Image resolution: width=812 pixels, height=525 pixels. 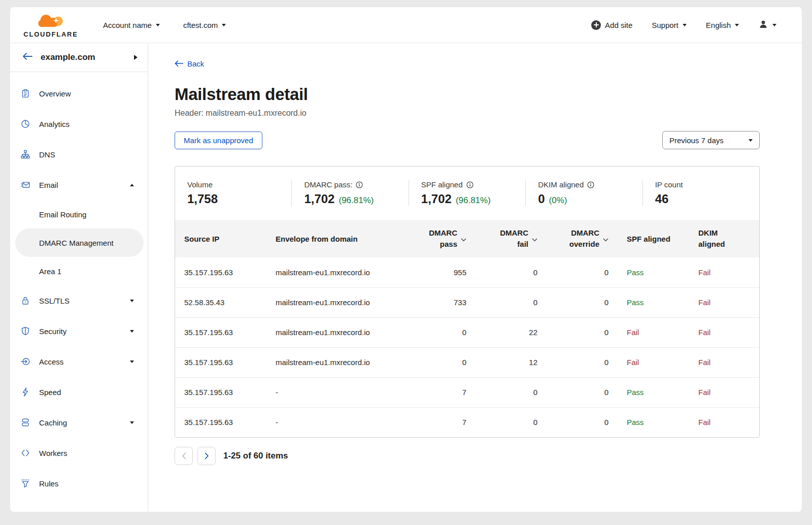 What do you see at coordinates (25, 331) in the screenshot?
I see `shield-icon` at bounding box center [25, 331].